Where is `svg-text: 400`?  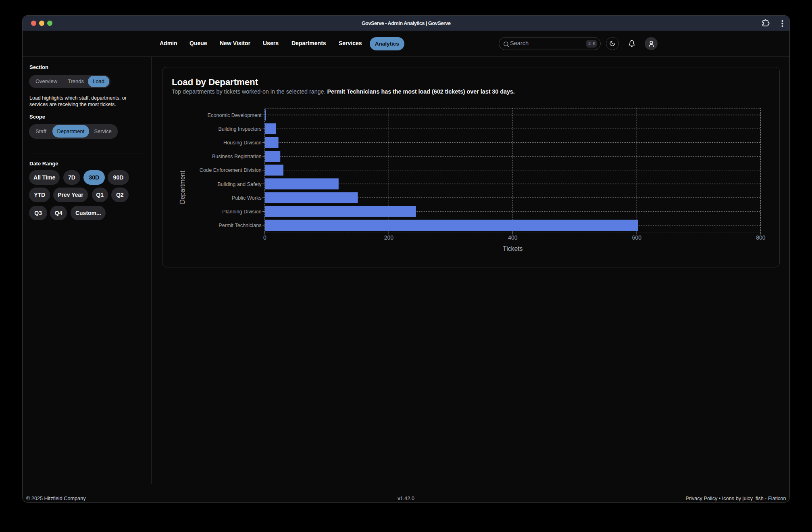
svg-text: 400 is located at coordinates (513, 238).